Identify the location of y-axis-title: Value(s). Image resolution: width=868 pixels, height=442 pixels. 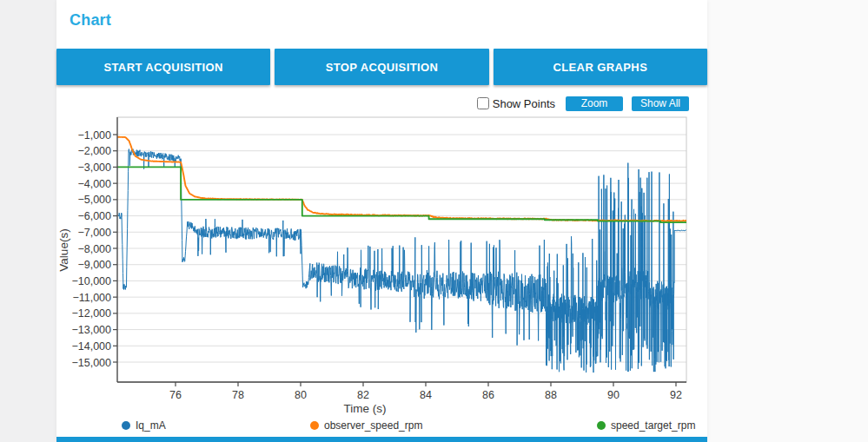
(64, 250).